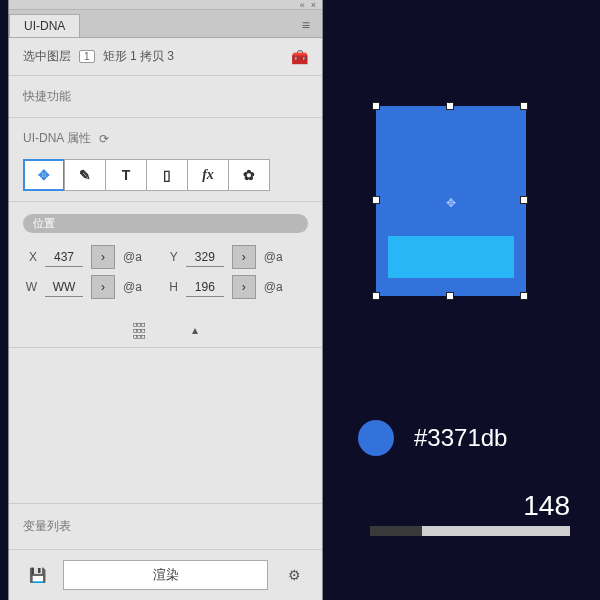  What do you see at coordinates (166, 526) in the screenshot?
I see `variable-list-header: 变量列表` at bounding box center [166, 526].